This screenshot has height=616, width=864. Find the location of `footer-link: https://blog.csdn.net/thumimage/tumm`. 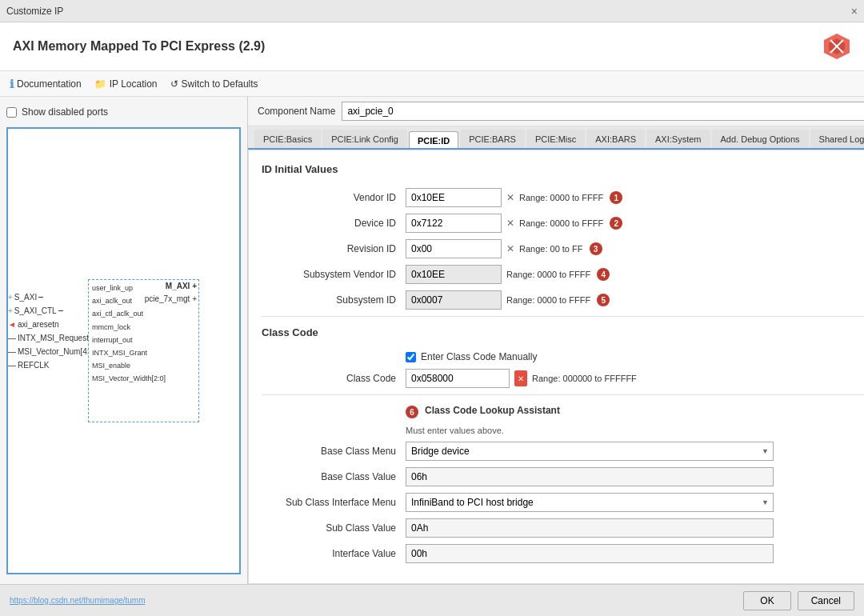

footer-link: https://blog.csdn.net/thumimage/tumm is located at coordinates (78, 600).